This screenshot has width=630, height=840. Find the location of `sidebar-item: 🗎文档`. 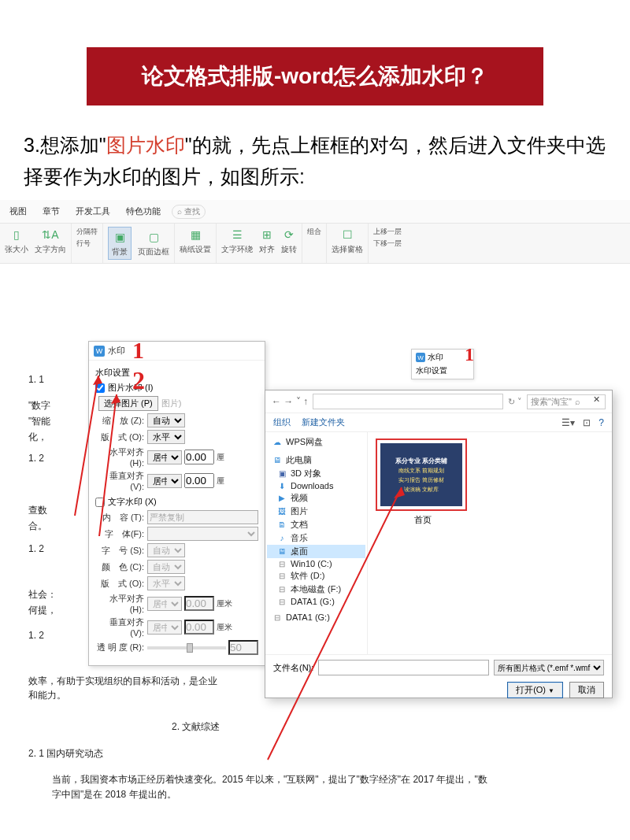

sidebar-item: 🗎文档 is located at coordinates (317, 524).